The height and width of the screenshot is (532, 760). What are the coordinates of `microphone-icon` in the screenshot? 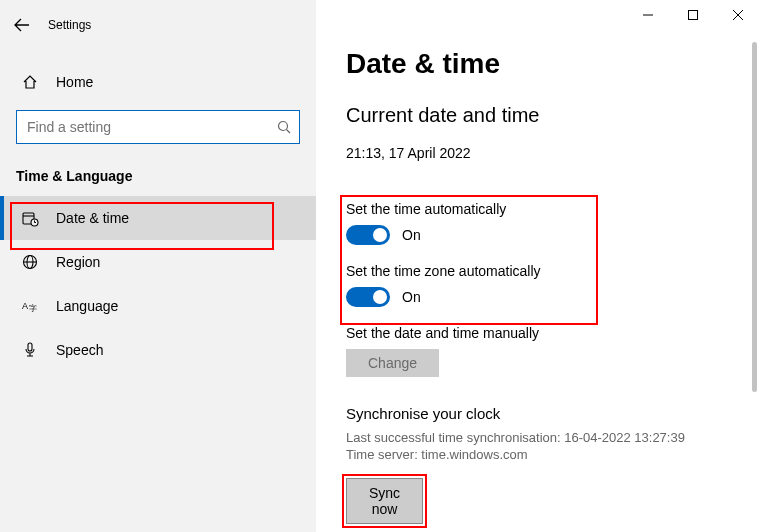 It's located at (33, 350).